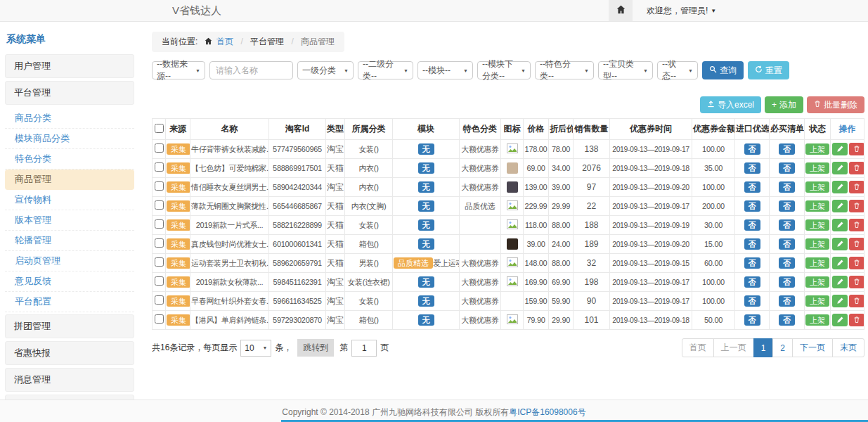  Describe the element at coordinates (159, 128) in the screenshot. I see `select-all-checkbox` at that location.